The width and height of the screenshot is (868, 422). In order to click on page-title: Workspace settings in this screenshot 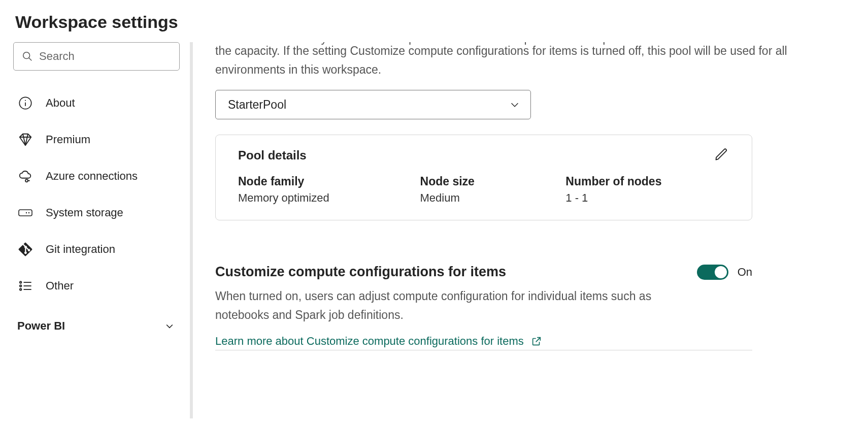, I will do `click(434, 21)`.